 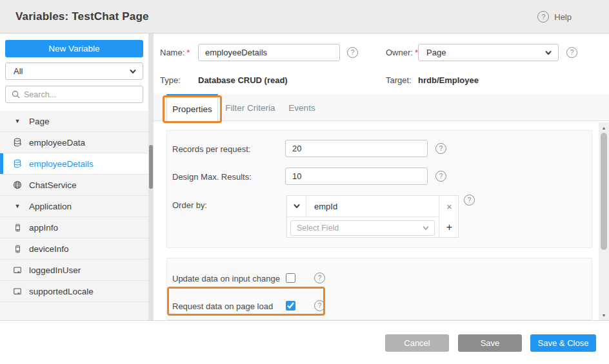 What do you see at coordinates (15, 94) in the screenshot?
I see `search-icon` at bounding box center [15, 94].